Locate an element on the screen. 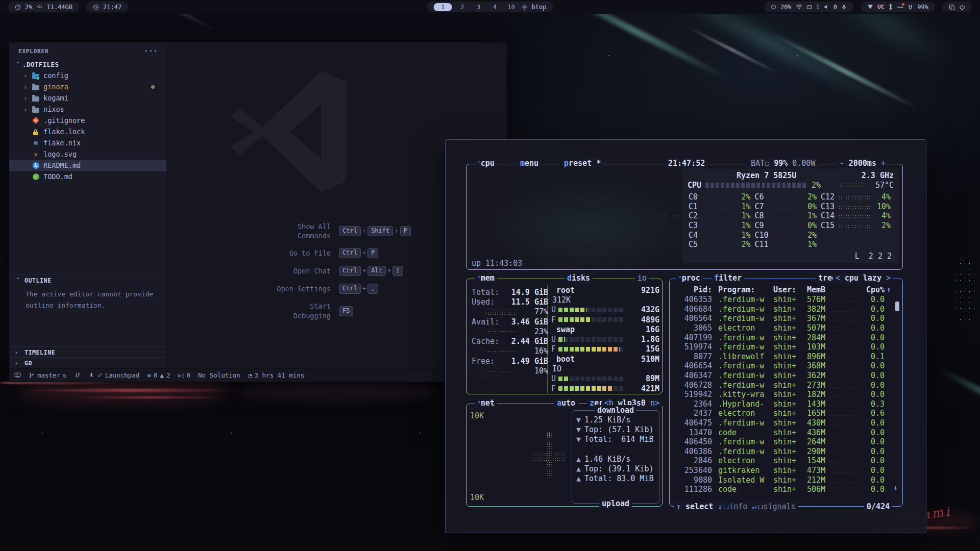  explorer-item-kogami: › kogami is located at coordinates (88, 98).